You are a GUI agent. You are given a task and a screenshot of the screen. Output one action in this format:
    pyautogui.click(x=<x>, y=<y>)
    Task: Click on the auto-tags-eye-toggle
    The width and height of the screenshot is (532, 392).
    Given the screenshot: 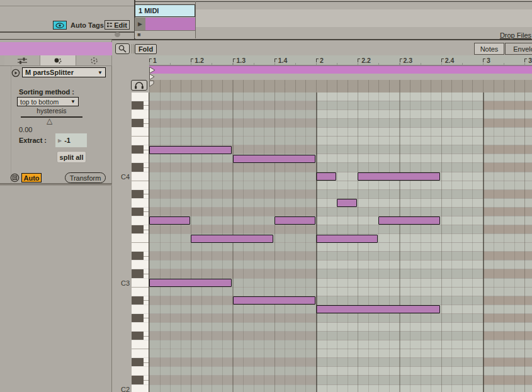 What is the action you would take?
    pyautogui.click(x=60, y=25)
    